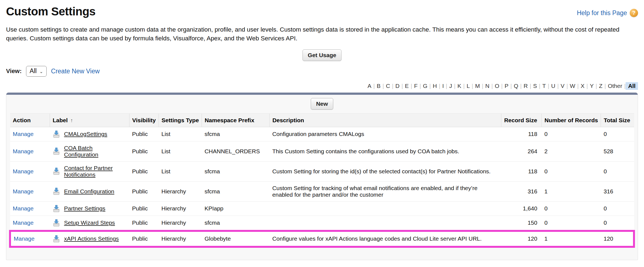  Describe the element at coordinates (90, 120) in the screenshot. I see `header-label: Label↑` at that location.